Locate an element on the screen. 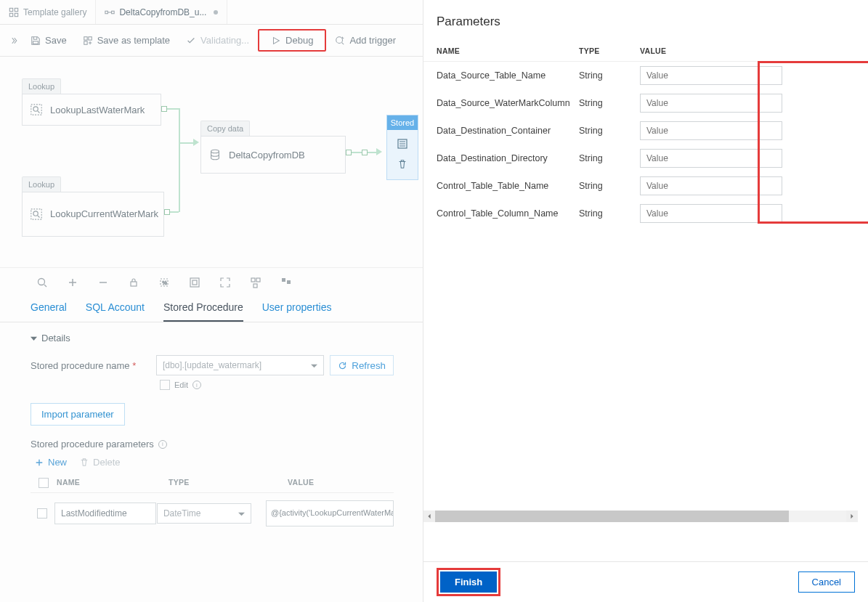  fit-zoom-icon: % is located at coordinates (164, 282).